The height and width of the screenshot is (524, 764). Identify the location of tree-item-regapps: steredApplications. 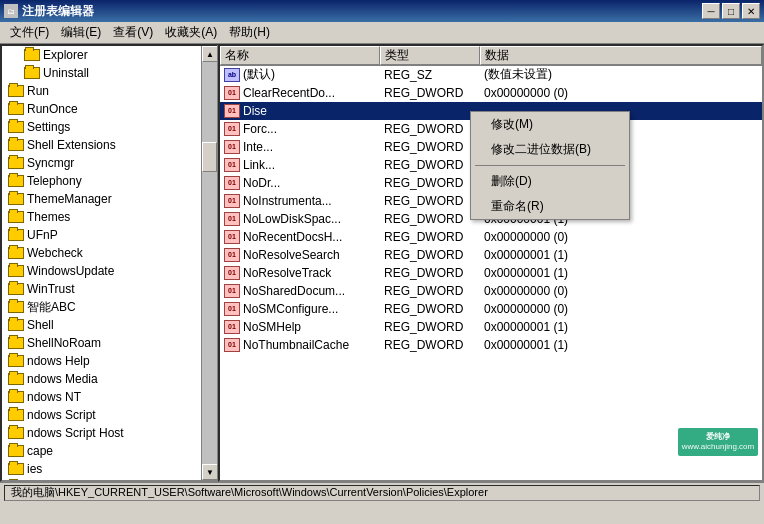
(110, 479).